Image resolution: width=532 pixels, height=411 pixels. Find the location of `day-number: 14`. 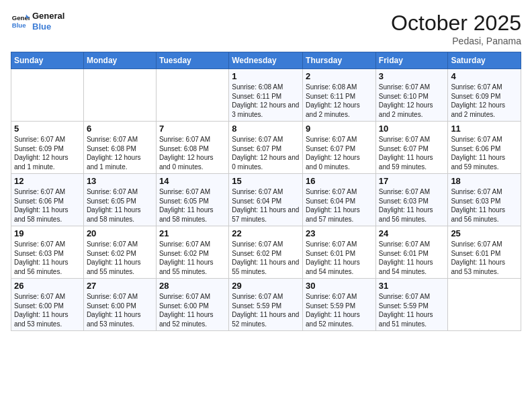

day-number: 14 is located at coordinates (192, 181).